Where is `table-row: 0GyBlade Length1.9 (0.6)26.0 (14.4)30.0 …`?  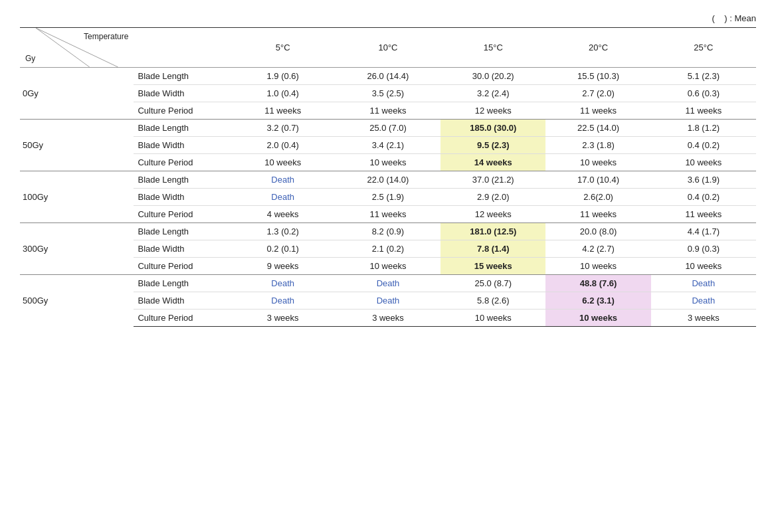 table-row: 0GyBlade Length1.9 (0.6)26.0 (14.4)30.0 … is located at coordinates (388, 76).